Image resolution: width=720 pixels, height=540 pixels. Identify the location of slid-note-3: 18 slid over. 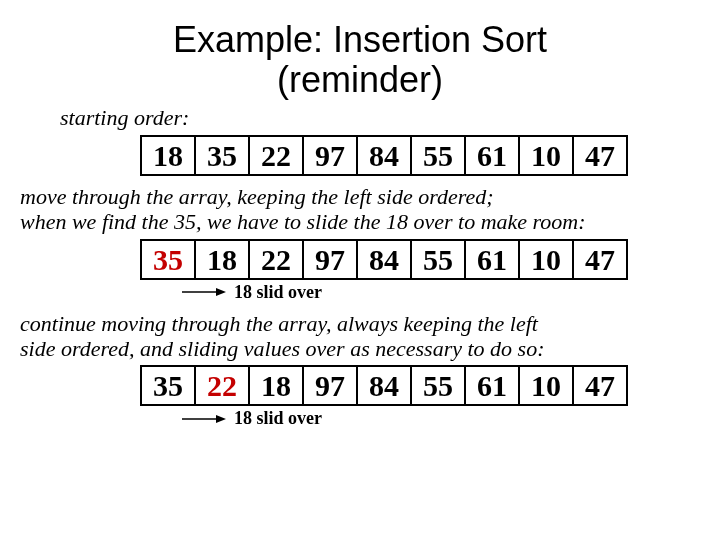
(440, 418).